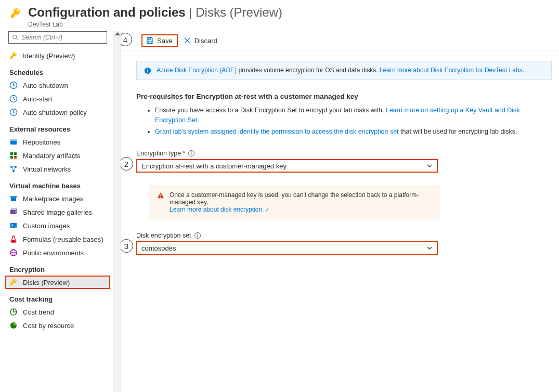 This screenshot has width=559, height=392. What do you see at coordinates (287, 166) in the screenshot?
I see `encryption-type-select: Encryption at-rest with a customer-manag…` at bounding box center [287, 166].